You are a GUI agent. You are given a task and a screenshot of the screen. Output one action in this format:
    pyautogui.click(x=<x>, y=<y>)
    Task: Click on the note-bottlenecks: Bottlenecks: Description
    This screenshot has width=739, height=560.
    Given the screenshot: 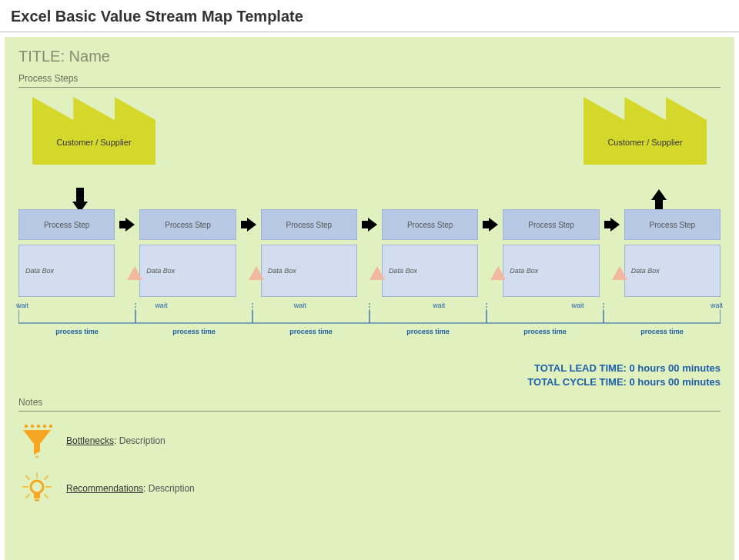 What is the action you would take?
    pyautogui.click(x=370, y=441)
    